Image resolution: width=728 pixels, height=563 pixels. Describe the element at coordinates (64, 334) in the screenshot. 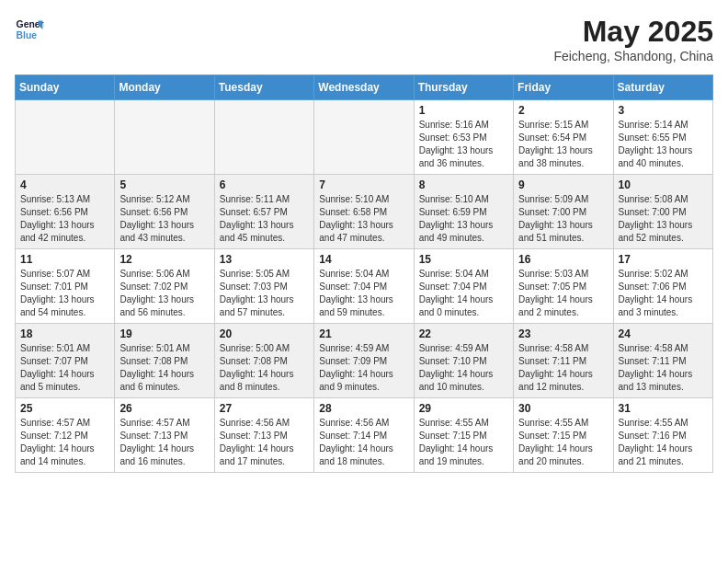

I see `day-number: 18` at that location.